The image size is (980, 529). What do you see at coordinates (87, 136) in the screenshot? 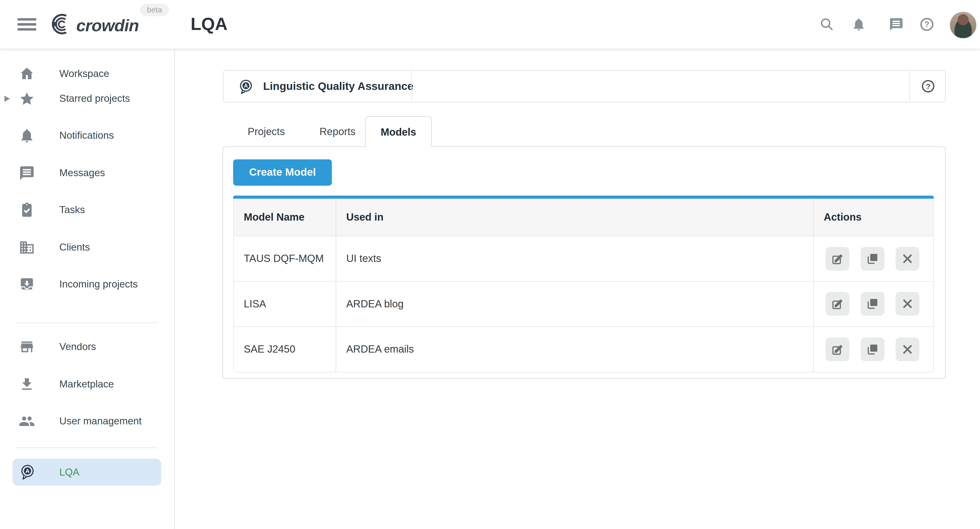
I see `sidebar-item-notifications: Notifications` at bounding box center [87, 136].